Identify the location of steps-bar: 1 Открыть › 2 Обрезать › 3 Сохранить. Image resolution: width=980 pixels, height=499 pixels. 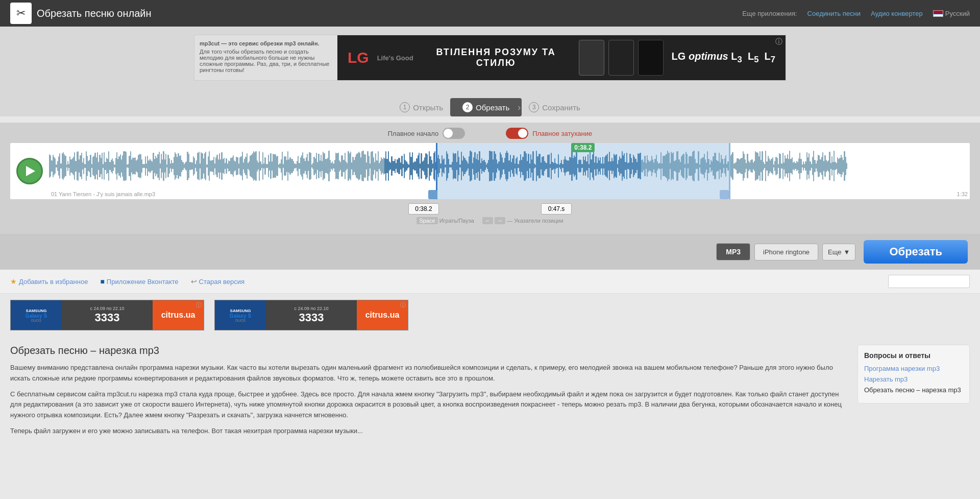
(490, 107).